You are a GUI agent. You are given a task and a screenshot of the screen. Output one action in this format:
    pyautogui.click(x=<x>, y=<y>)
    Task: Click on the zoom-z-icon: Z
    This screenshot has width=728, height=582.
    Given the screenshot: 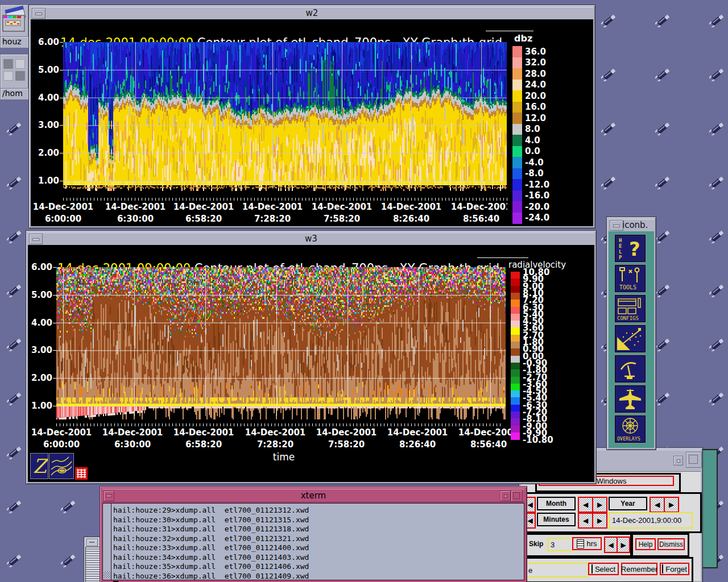 What is the action you would take?
    pyautogui.click(x=39, y=466)
    